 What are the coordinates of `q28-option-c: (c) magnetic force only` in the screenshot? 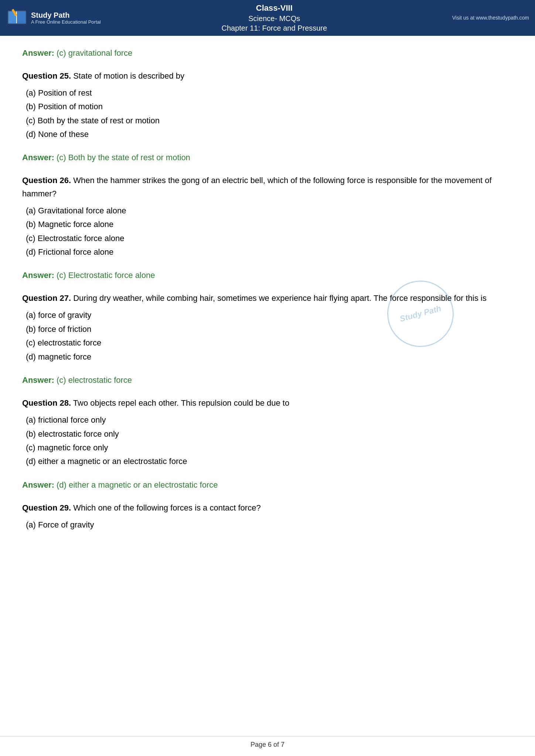 It's located at (269, 447).